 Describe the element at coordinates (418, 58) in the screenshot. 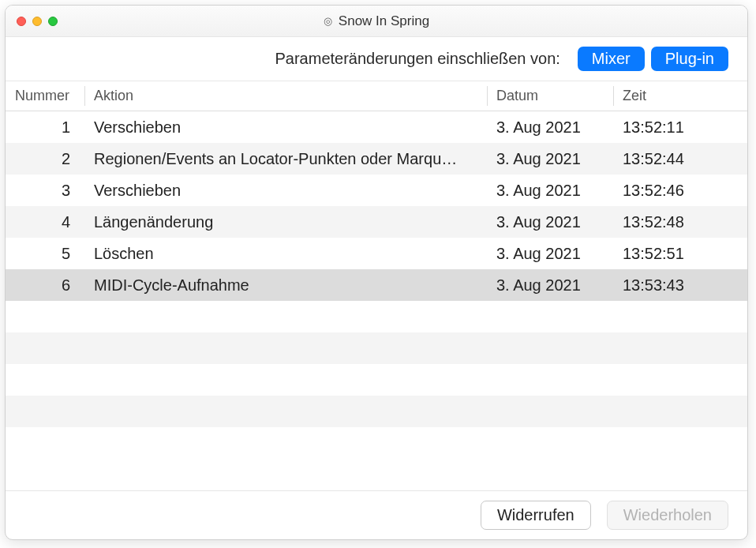

I see `toolbar-label: Parameteränderungen einschließen von:` at that location.